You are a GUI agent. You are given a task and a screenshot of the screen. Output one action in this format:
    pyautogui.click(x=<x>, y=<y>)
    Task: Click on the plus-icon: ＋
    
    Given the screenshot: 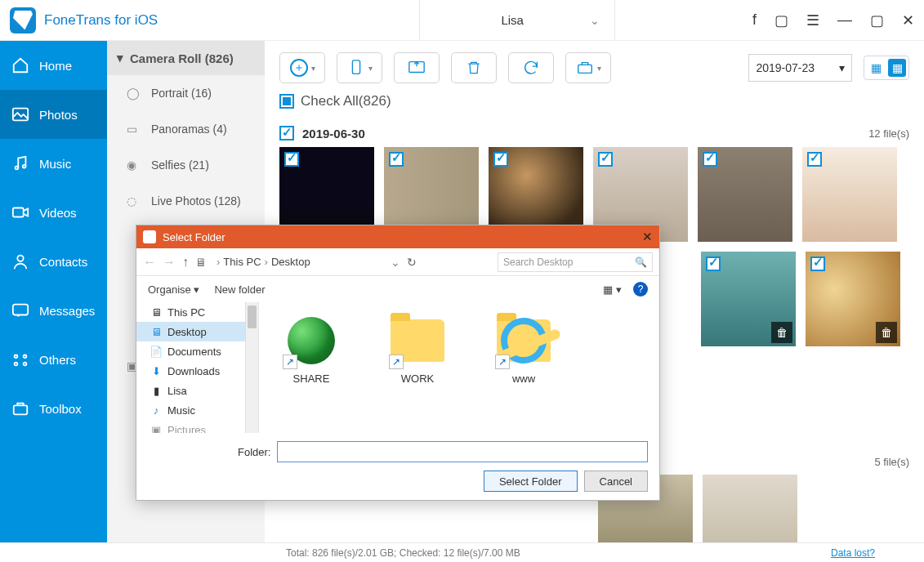 What is the action you would take?
    pyautogui.click(x=299, y=68)
    